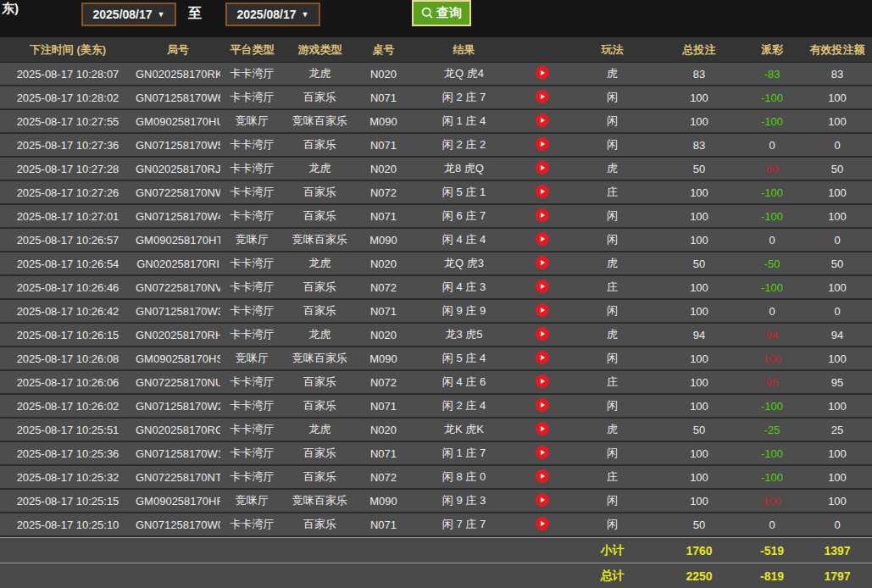 The height and width of the screenshot is (588, 872). Describe the element at coordinates (442, 14) in the screenshot. I see `query-button: 查询` at that location.